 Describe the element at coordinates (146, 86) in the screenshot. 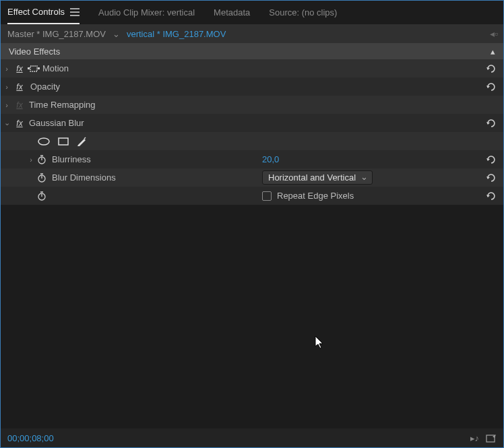

I see `effect-label: Opacity` at that location.